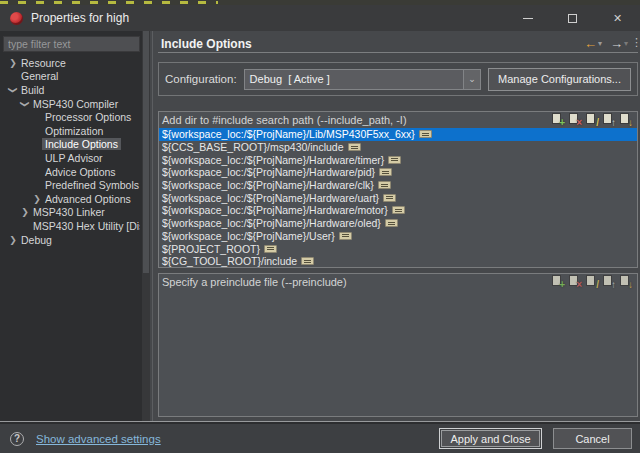 The width and height of the screenshot is (640, 453). Describe the element at coordinates (626, 44) in the screenshot. I see `forward-dropdown-icon: ▾` at that location.